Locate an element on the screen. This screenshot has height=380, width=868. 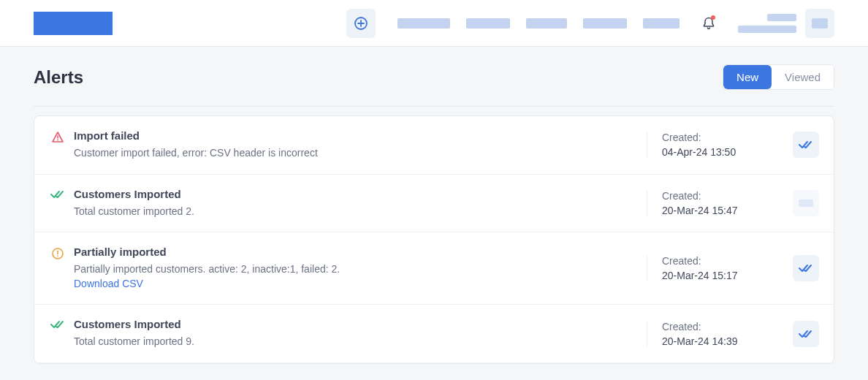
add-button is located at coordinates (361, 23).